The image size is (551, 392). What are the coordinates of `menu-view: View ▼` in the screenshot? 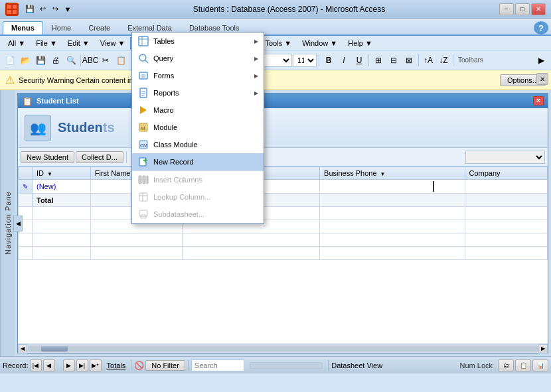 It's located at (113, 43).